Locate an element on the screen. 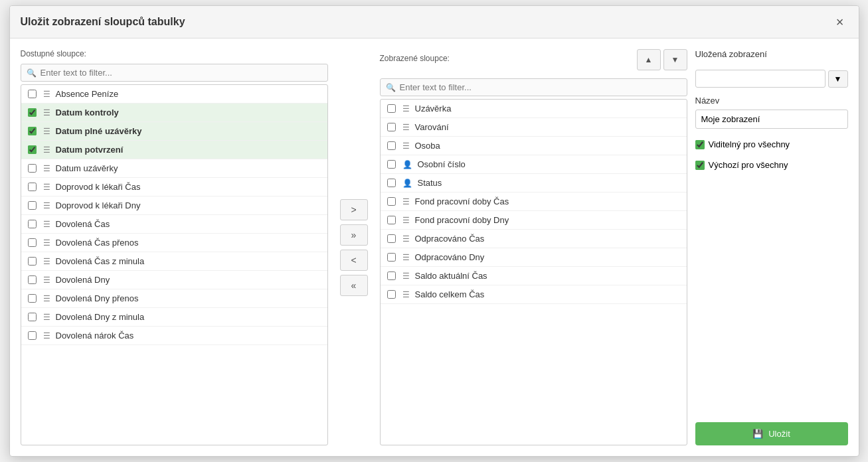  available-list-item: ☰ Doprovod k lékaři Dny is located at coordinates (174, 206).